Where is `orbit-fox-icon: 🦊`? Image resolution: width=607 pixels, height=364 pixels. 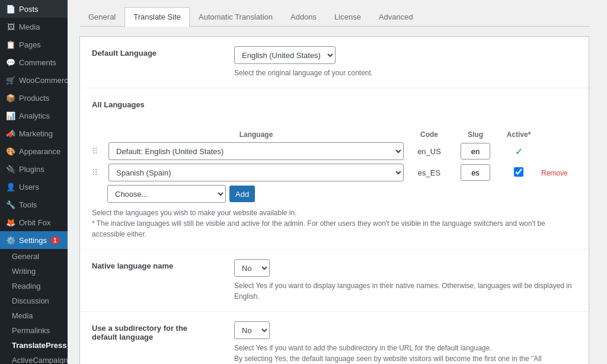
orbit-fox-icon: 🦊 is located at coordinates (11, 222).